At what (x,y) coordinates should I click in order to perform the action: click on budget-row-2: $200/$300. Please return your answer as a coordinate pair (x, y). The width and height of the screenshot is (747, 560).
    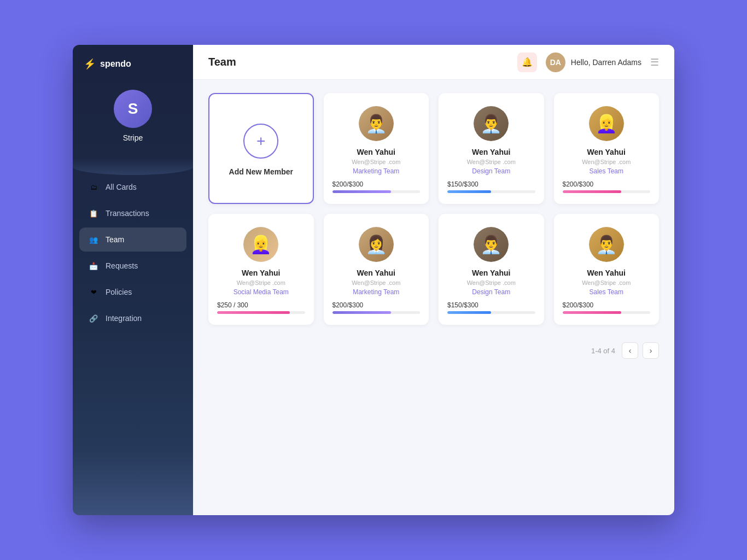
    Looking at the image, I should click on (607, 187).